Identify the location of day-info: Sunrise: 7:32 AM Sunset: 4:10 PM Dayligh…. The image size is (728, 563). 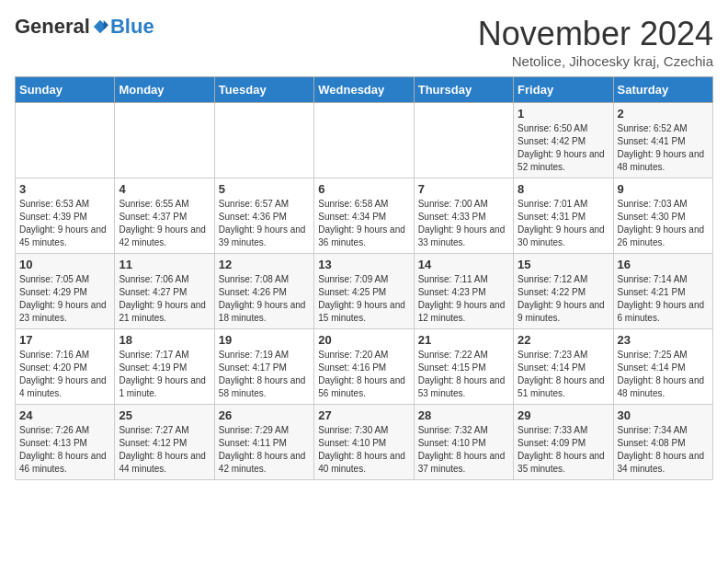
(463, 450).